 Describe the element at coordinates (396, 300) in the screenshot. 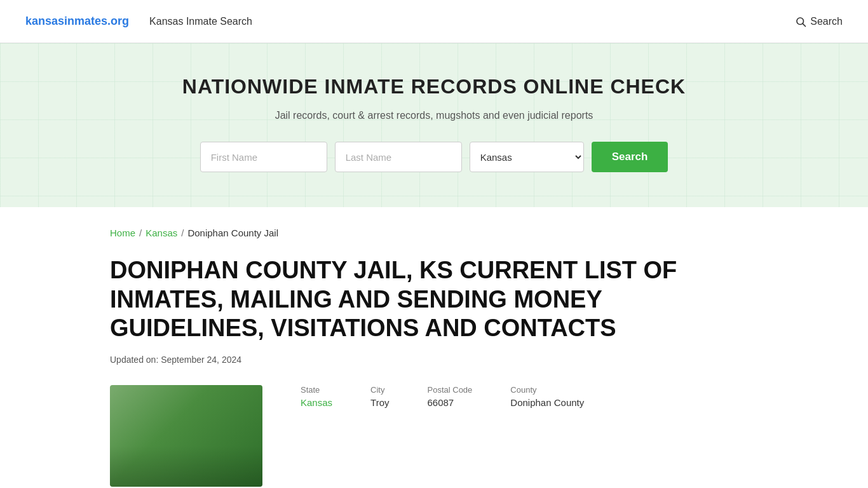

I see `page-heading: DONIPHAN COUNTY JAIL, KS CURRENT LIST OF…` at that location.